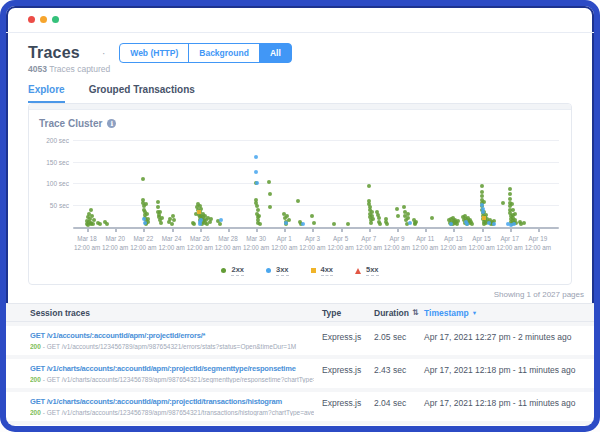  Describe the element at coordinates (154, 53) in the screenshot. I see `filter-button-web-http: Web (HTTP)` at that location.